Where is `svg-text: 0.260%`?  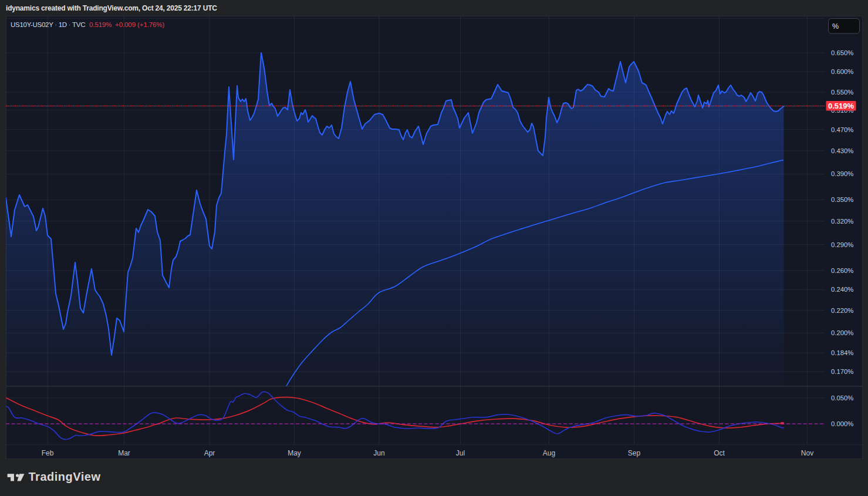 svg-text: 0.260% is located at coordinates (842, 271).